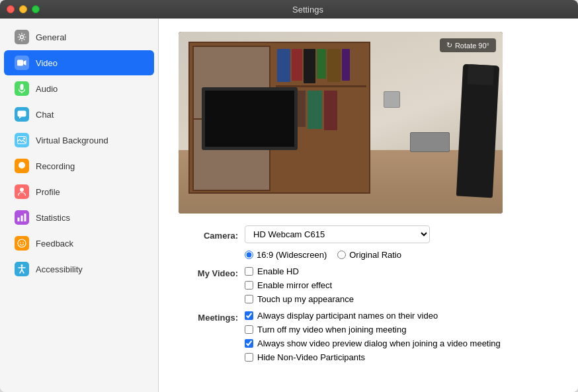 The height and width of the screenshot is (392, 578). Describe the element at coordinates (373, 336) in the screenshot. I see `meetings-controls: Always display participant names on thei…` at that location.